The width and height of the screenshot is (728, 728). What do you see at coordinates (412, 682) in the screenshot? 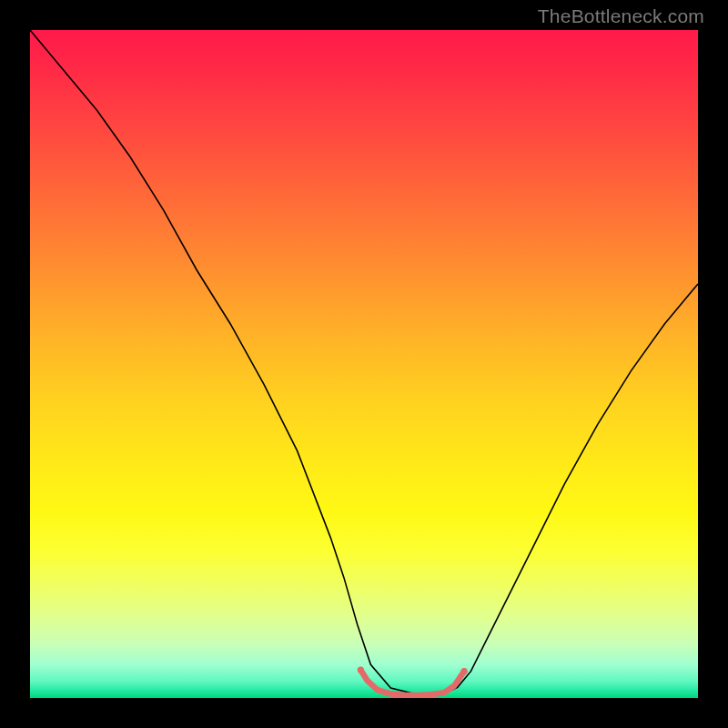
I see `series-red-highlight` at bounding box center [412, 682].